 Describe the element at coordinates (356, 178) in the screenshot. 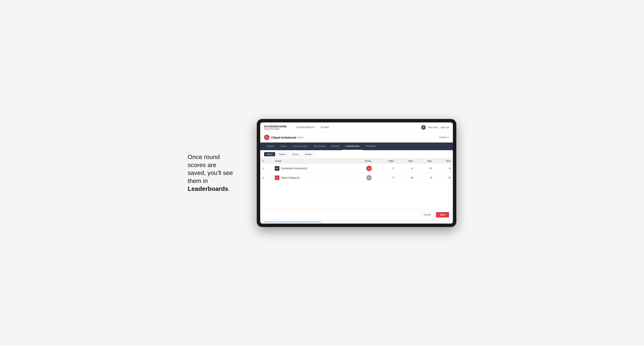

I see `table-row: 2 C Clippd College [A] +3 F` at that location.